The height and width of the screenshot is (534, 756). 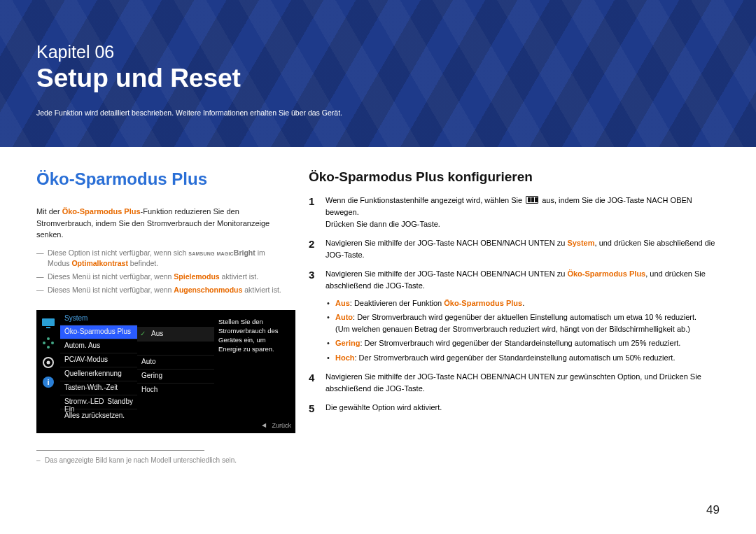 What do you see at coordinates (713, 510) in the screenshot?
I see `page-number: 49` at bounding box center [713, 510].